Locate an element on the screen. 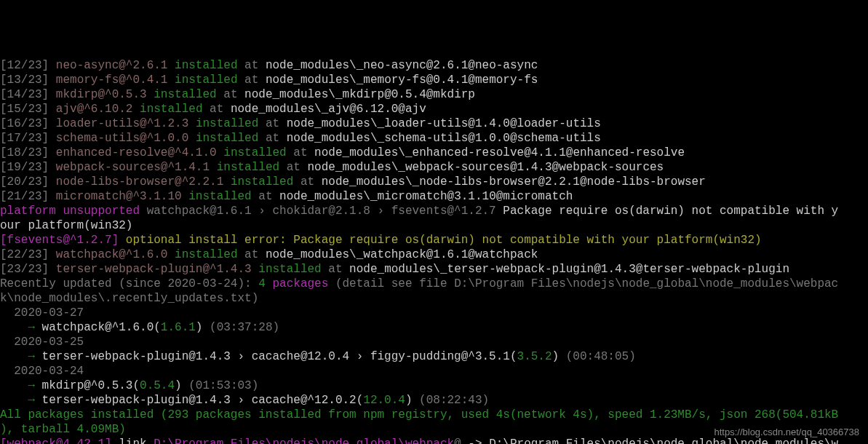  terminal-line: Recently updated (since 2020-03-24): 4 p… is located at coordinates (434, 284).